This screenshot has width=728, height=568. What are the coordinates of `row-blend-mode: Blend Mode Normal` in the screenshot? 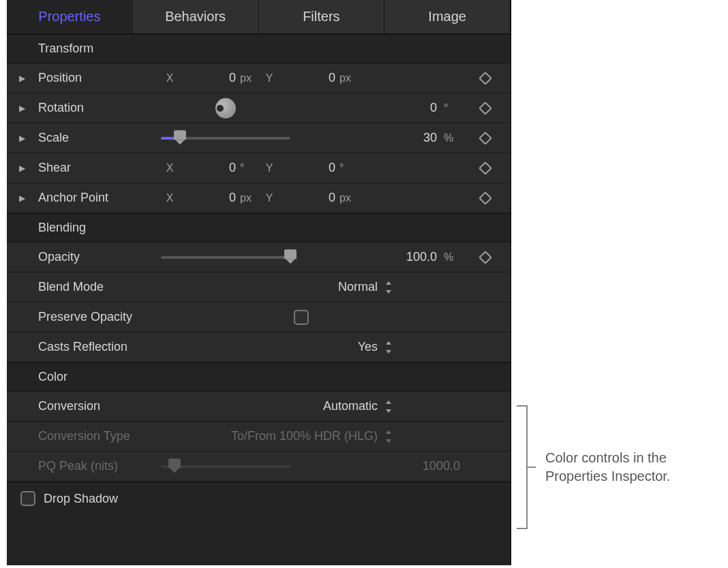 It's located at (259, 287).